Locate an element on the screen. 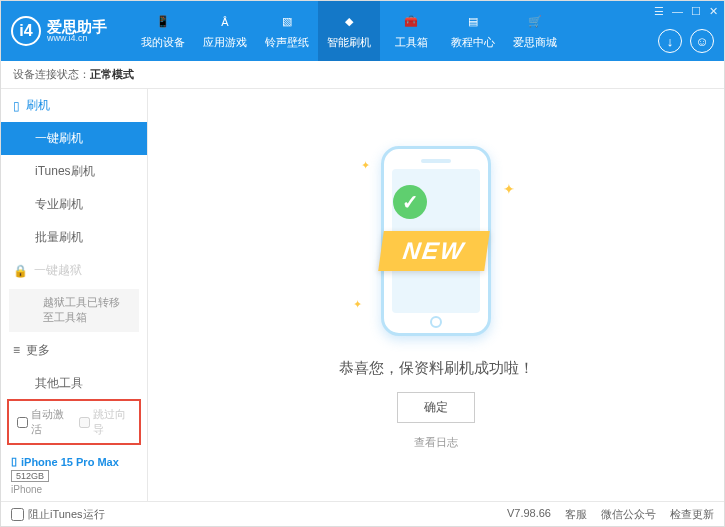  window-close-icon: ✕ is located at coordinates (714, 12).